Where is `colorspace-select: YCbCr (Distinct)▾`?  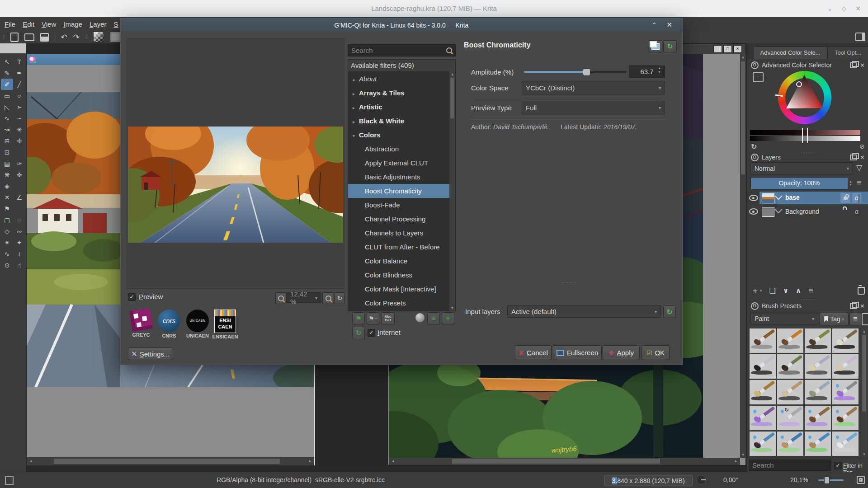 colorspace-select: YCbCr (Distinct)▾ is located at coordinates (593, 88).